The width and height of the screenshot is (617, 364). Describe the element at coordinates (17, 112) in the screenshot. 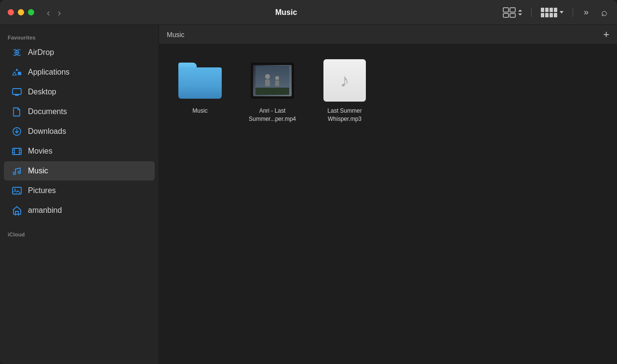

I see `documents-icon` at that location.